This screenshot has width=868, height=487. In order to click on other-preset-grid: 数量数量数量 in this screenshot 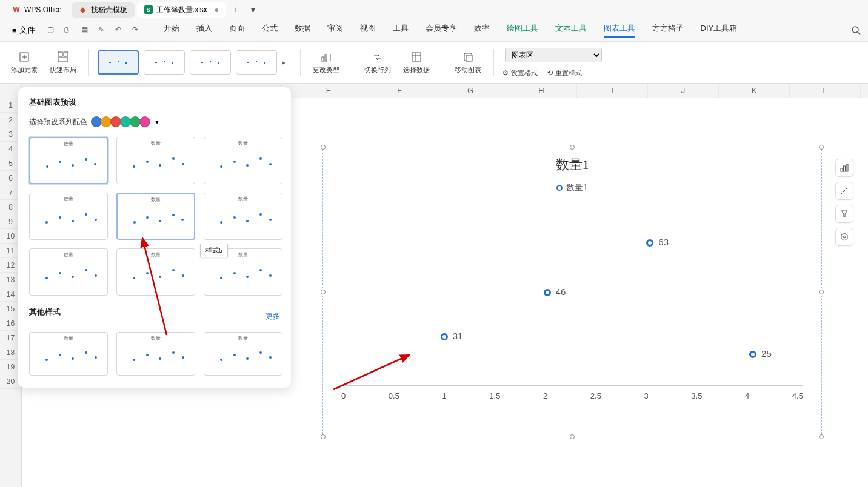, I will do `click(155, 354)`.